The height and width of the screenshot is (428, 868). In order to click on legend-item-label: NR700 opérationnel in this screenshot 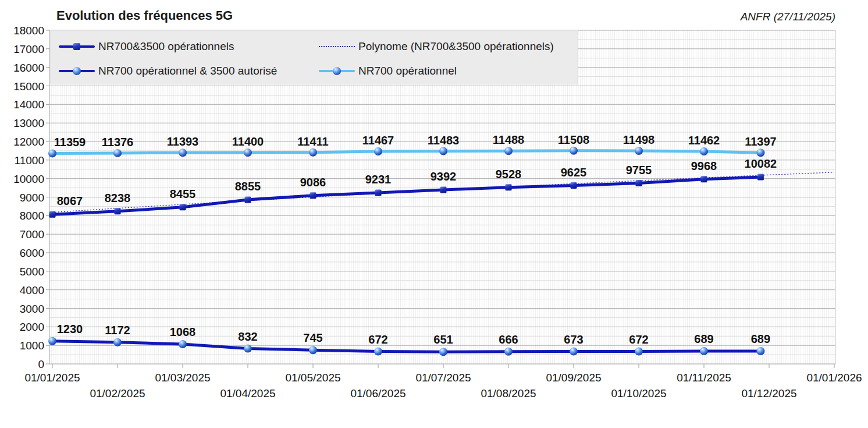, I will do `click(407, 71)`.